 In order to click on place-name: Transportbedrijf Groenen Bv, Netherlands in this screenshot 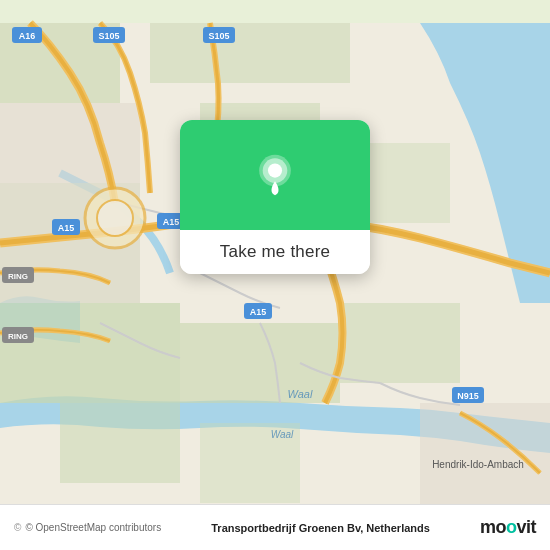, I will do `click(320, 528)`.